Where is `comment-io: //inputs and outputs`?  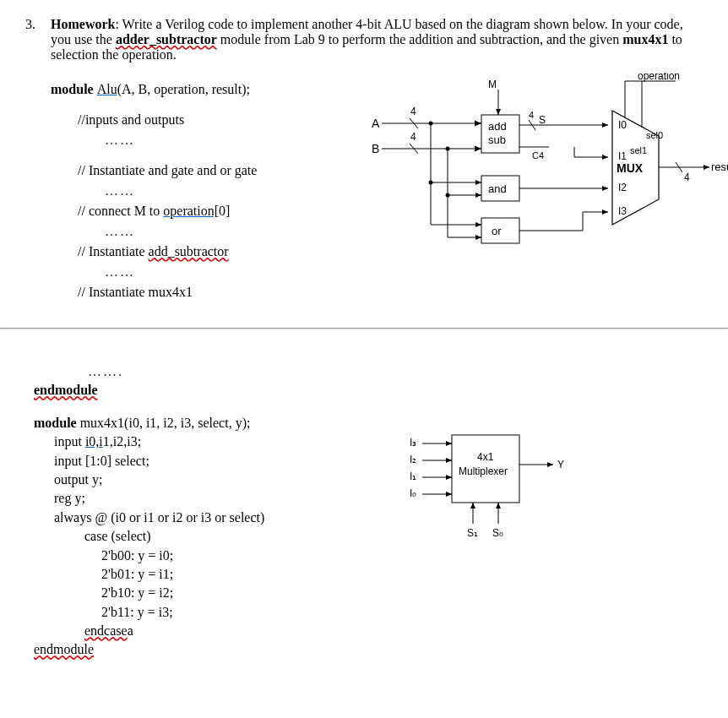
comment-io: //inputs and outputs is located at coordinates (220, 120).